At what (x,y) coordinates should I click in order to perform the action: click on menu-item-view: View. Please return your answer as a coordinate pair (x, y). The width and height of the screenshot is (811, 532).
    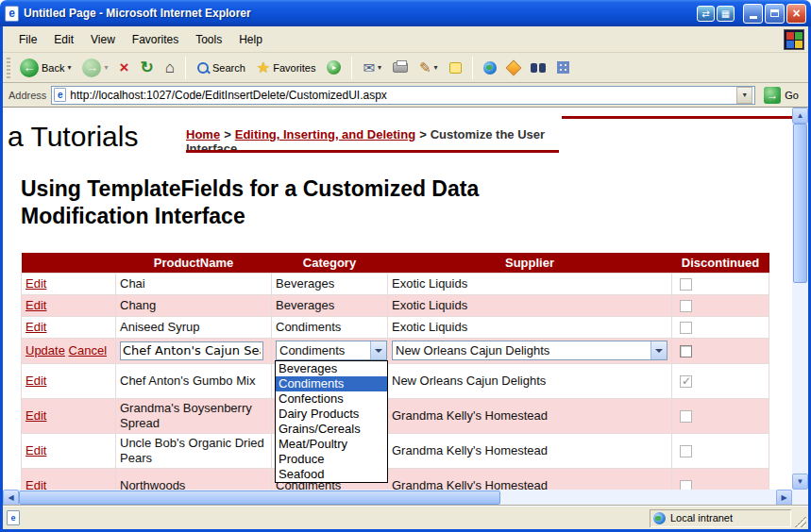
    Looking at the image, I should click on (103, 40).